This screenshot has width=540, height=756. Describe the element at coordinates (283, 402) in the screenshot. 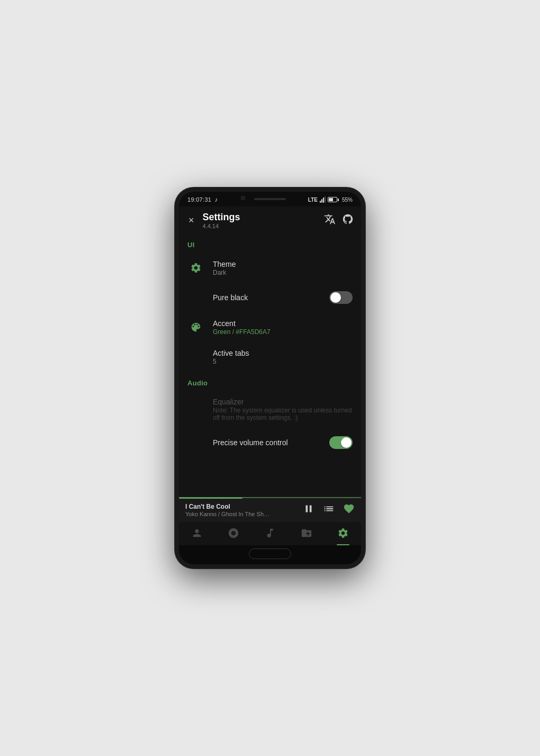

I see `equalizer-label: Equalizer` at that location.